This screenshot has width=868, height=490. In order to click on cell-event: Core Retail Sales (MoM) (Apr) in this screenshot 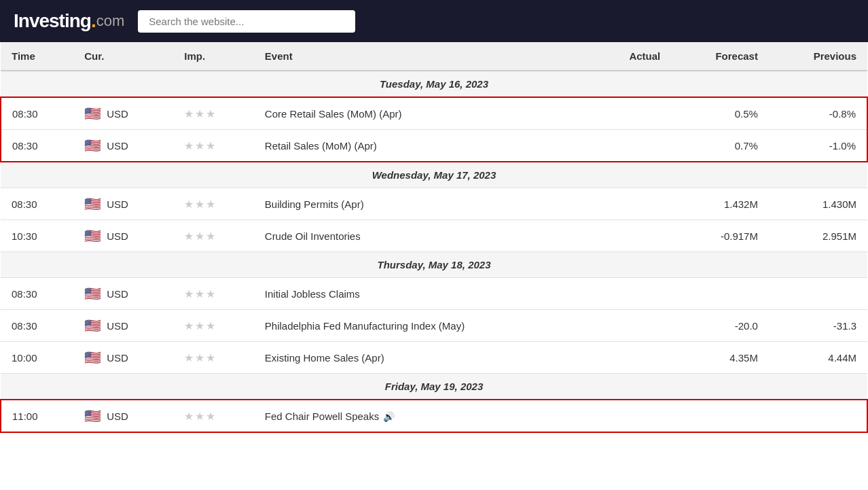, I will do `click(422, 113)`.